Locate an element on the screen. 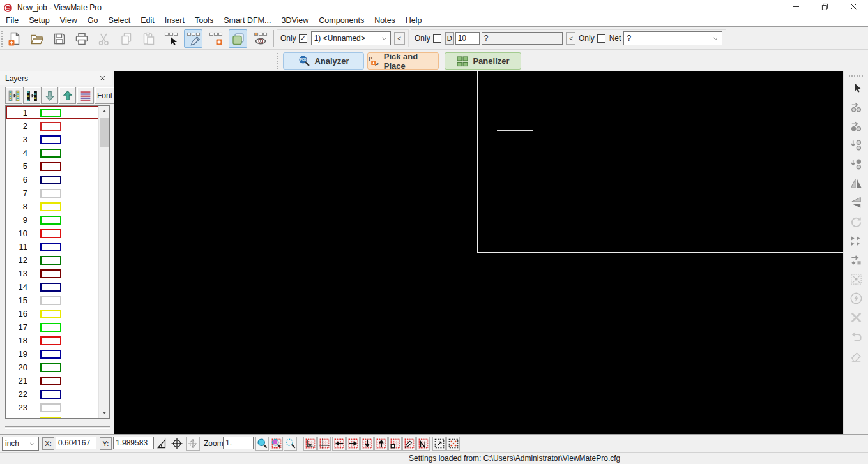  eraser-button is located at coordinates (856, 356).